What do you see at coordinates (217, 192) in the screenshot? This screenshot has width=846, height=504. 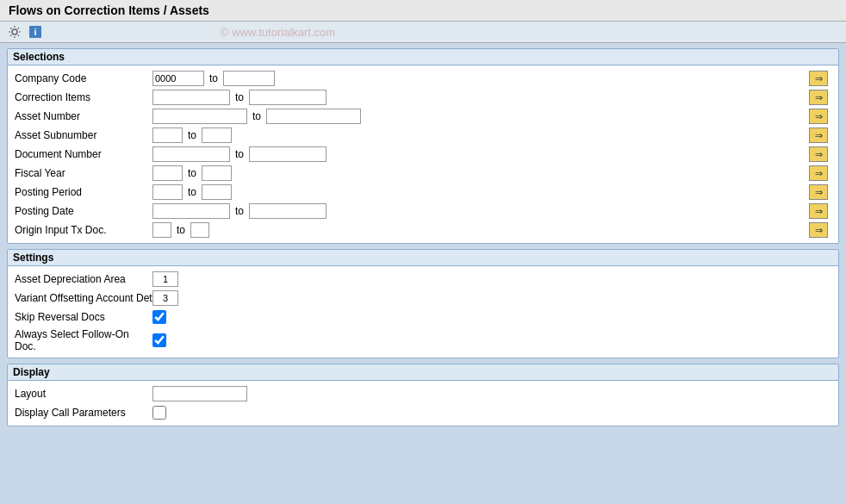 I see `posting-period-to` at bounding box center [217, 192].